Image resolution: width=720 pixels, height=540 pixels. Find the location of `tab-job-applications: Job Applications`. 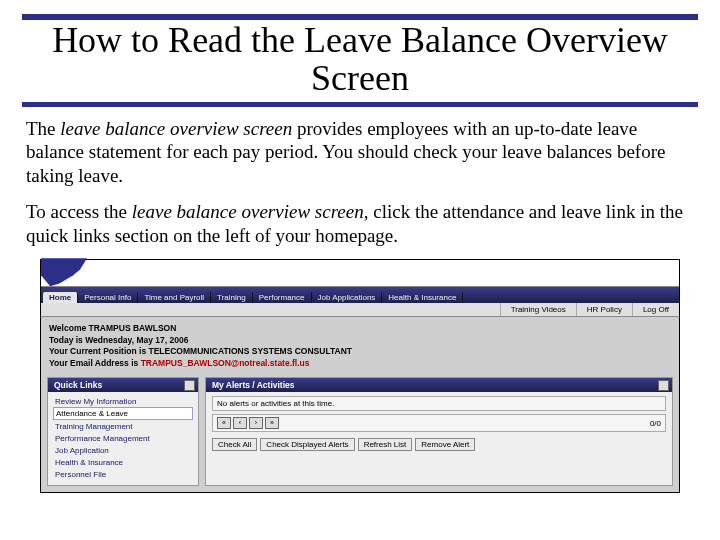

tab-job-applications: Job Applications is located at coordinates (348, 298).